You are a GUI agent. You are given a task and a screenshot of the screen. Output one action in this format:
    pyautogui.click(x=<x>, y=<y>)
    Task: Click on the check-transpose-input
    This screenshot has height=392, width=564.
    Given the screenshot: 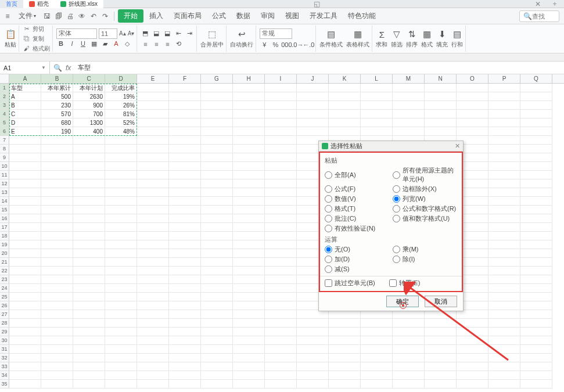 What is the action you would take?
    pyautogui.click(x=393, y=283)
    